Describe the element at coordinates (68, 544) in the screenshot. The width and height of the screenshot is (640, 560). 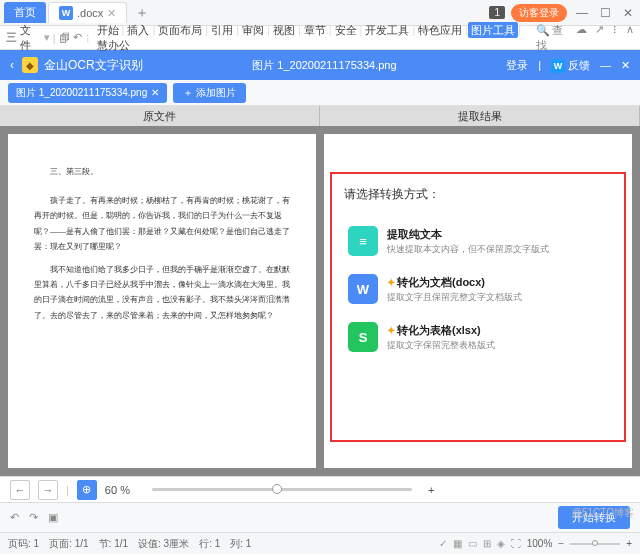
I see `status-pages: 页面: 1/1` at that location.